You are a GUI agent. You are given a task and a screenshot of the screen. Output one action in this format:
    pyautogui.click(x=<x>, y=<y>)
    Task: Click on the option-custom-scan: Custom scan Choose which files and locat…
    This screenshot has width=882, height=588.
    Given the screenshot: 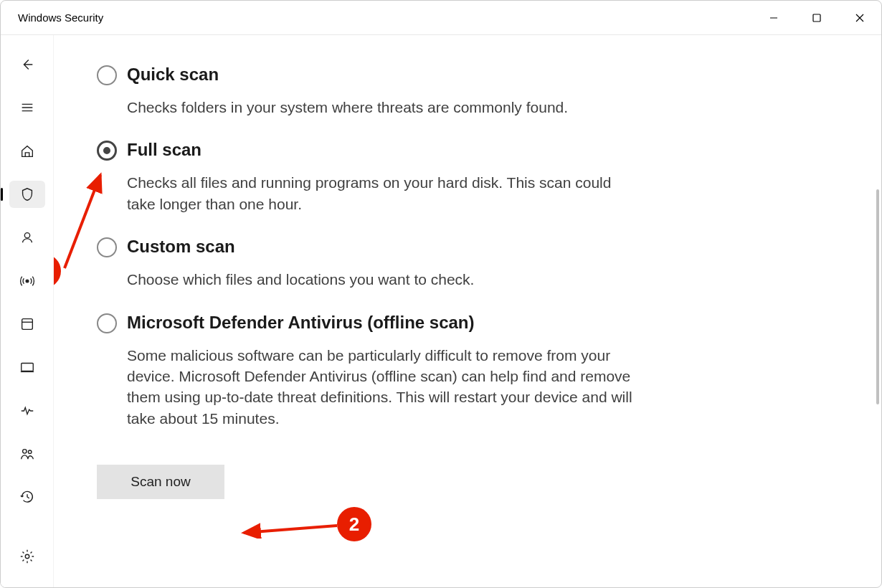 What is the action you would take?
    pyautogui.click(x=468, y=262)
    